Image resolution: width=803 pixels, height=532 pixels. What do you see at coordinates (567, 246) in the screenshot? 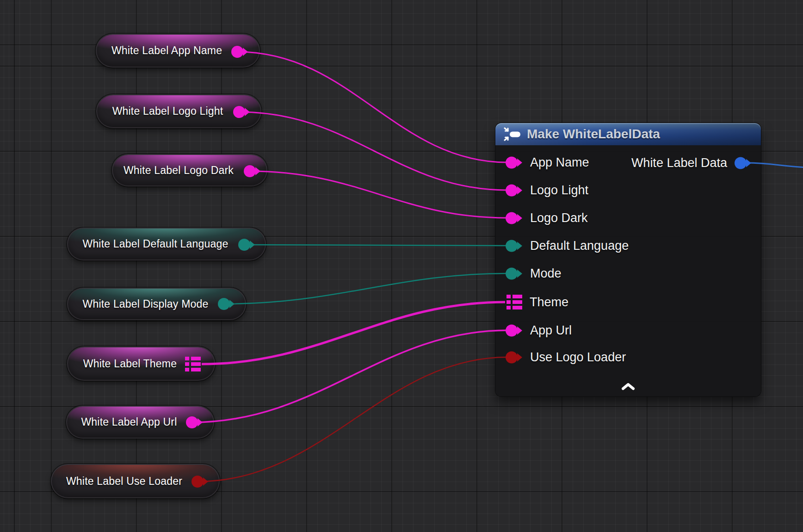
I see `input-row-default-language: Default Language` at bounding box center [567, 246].